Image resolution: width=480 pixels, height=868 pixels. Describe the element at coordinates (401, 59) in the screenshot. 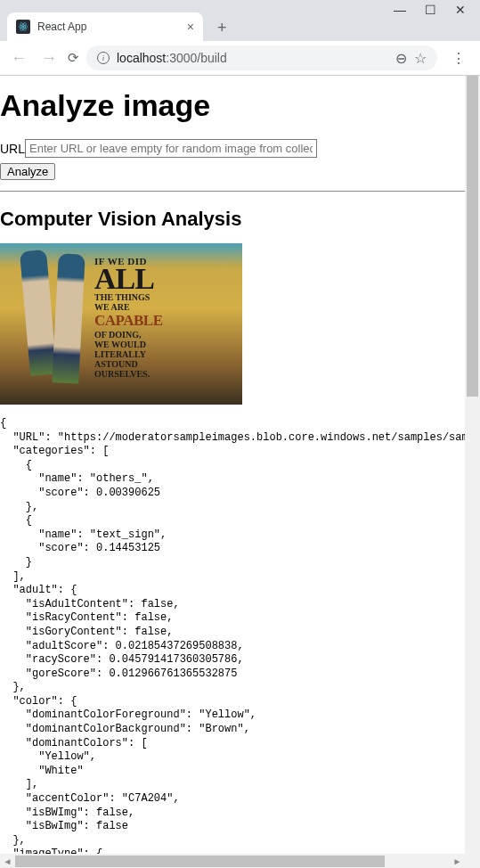

I see `zoom-icon: ⊖` at that location.